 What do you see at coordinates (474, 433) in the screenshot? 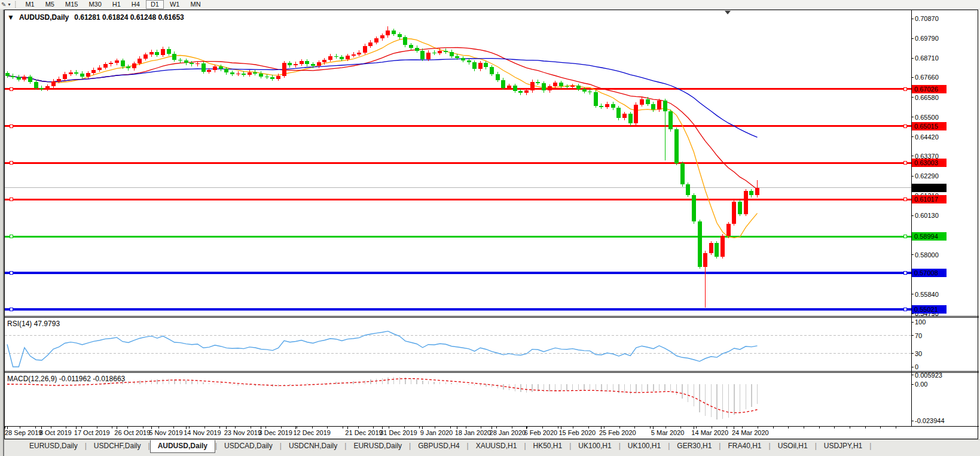
I see `date-label: 18 Jan 2020` at bounding box center [474, 433].